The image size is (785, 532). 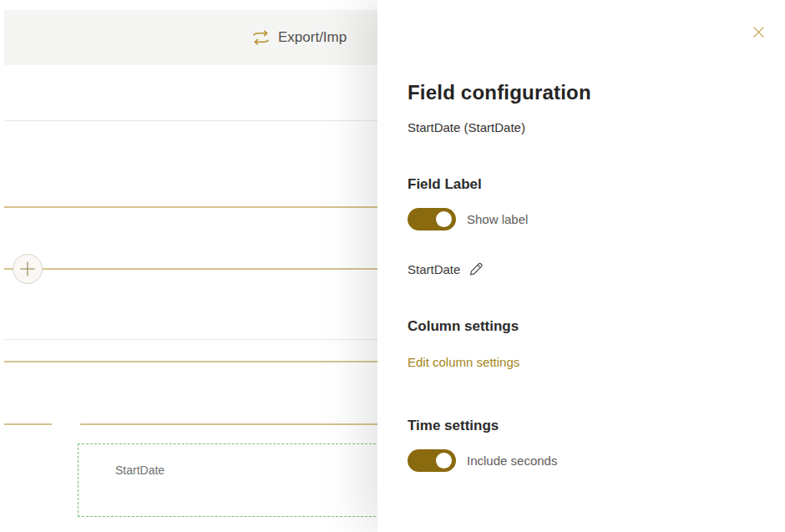 What do you see at coordinates (463, 327) in the screenshot?
I see `column-settings-heading: Column settings` at bounding box center [463, 327].